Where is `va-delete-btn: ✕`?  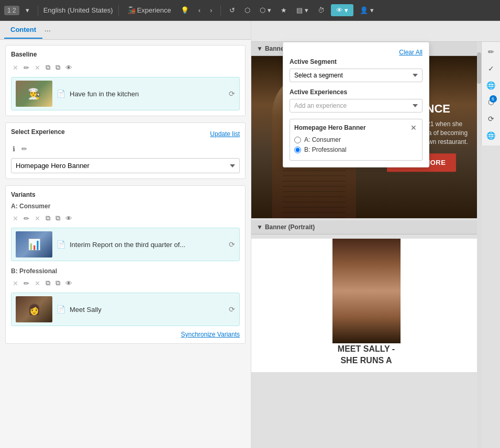 va-delete-btn: ✕ is located at coordinates (16, 218).